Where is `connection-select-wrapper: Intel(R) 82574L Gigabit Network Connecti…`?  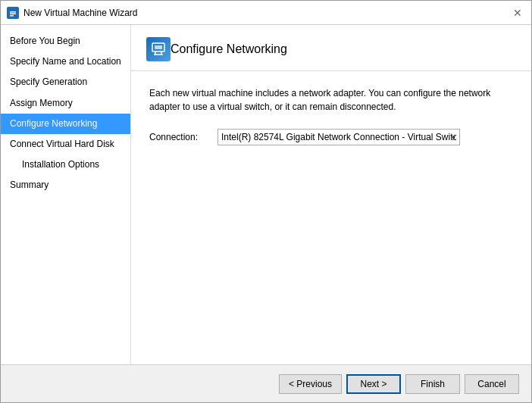
connection-select-wrapper: Intel(R) 82574L Gigabit Network Connecti… is located at coordinates (339, 137).